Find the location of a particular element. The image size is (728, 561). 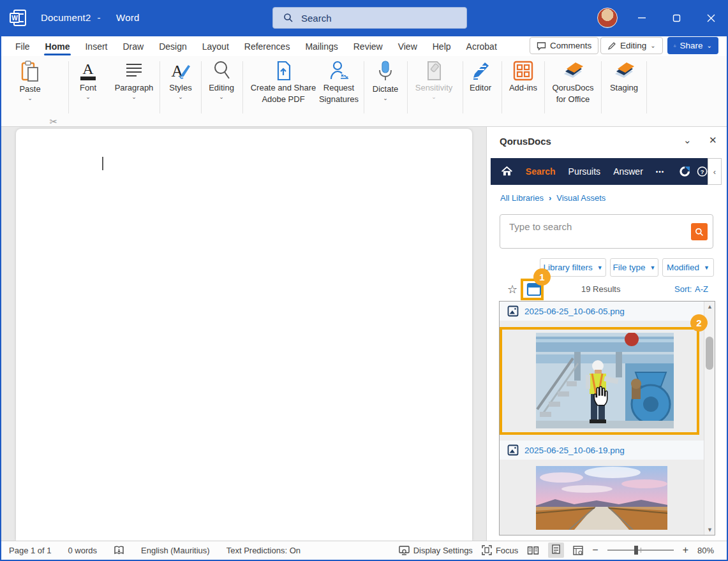

panel-options-chevron-icon: ⌄ is located at coordinates (688, 140).